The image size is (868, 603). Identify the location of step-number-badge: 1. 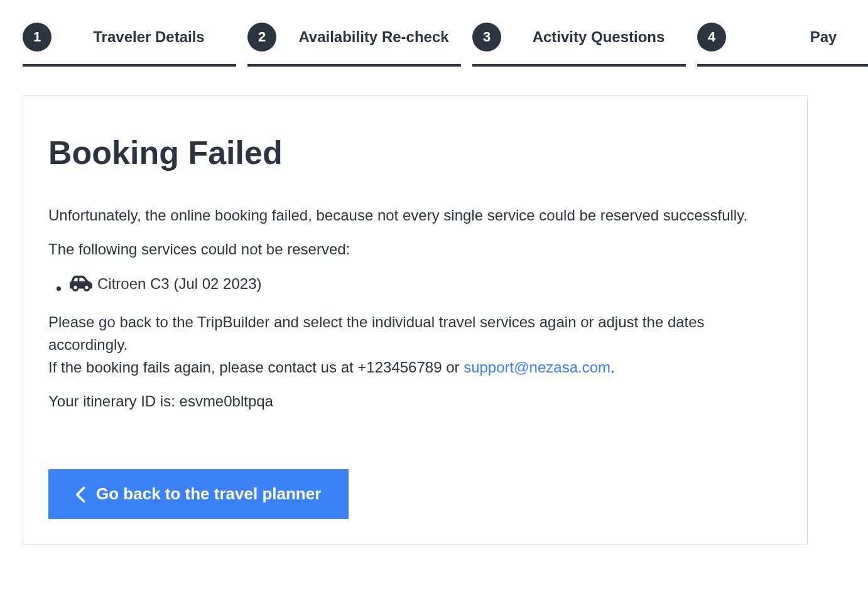
(37, 37).